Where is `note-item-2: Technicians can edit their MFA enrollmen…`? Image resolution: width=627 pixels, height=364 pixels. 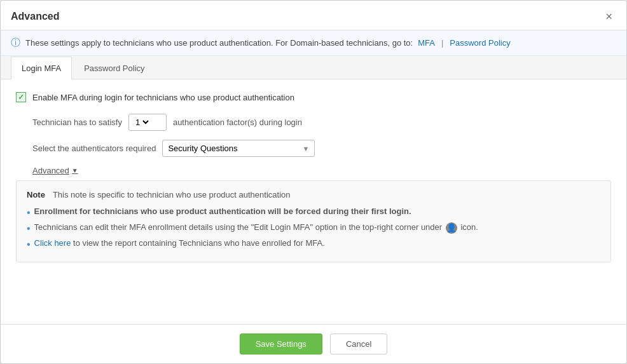
note-item-2: Technicians can edit their MFA enrollmen… is located at coordinates (314, 229).